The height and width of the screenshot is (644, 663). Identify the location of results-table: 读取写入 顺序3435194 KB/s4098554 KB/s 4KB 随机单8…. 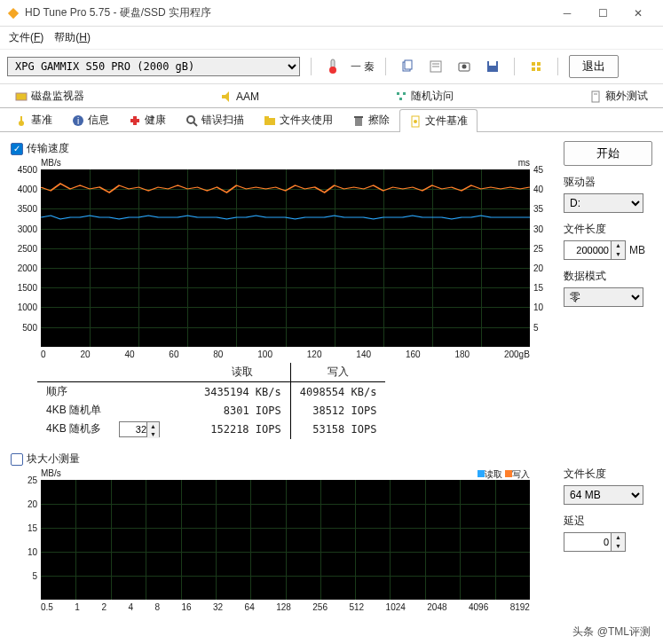
(211, 401).